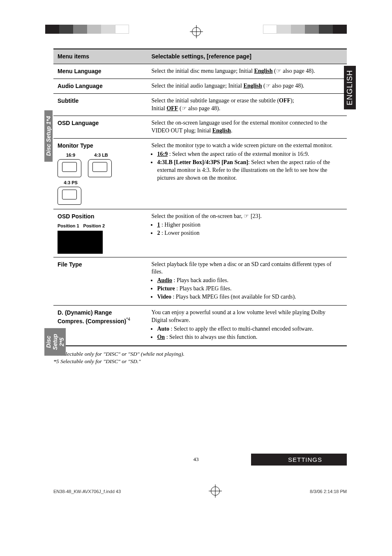  I want to click on text: : Select this to always use this functio…, so click(211, 337).